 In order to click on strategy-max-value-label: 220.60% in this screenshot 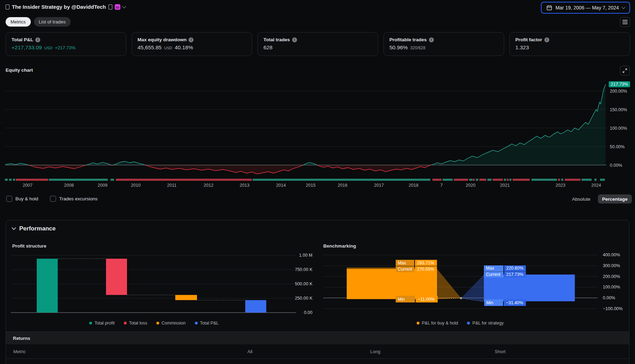, I will do `click(515, 268)`.